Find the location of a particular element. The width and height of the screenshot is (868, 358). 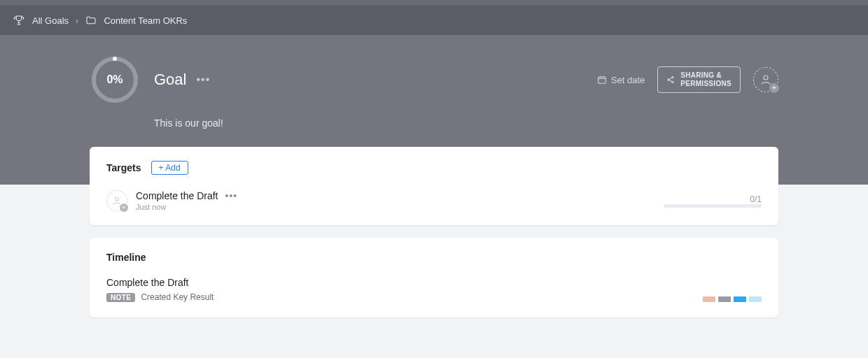

note-text: Created Key Result is located at coordinates (177, 297).